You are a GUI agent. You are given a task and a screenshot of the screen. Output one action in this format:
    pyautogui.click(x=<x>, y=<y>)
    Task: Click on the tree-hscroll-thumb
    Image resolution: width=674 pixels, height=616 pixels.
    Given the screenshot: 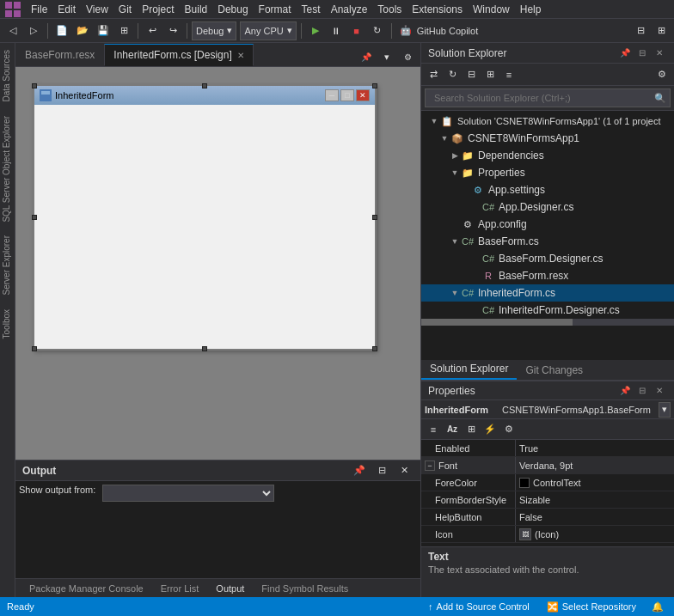 What is the action you would take?
    pyautogui.click(x=497, y=322)
    